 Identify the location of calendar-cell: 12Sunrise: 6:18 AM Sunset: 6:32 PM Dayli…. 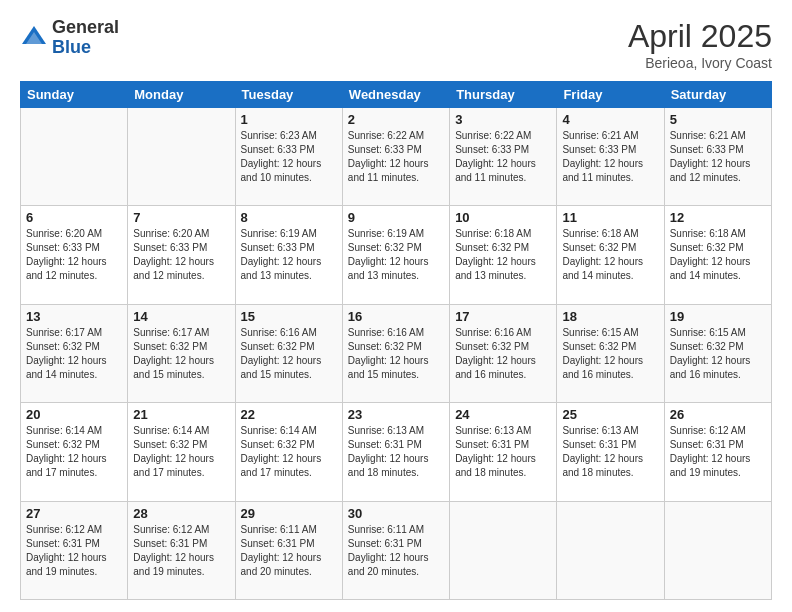
(718, 255).